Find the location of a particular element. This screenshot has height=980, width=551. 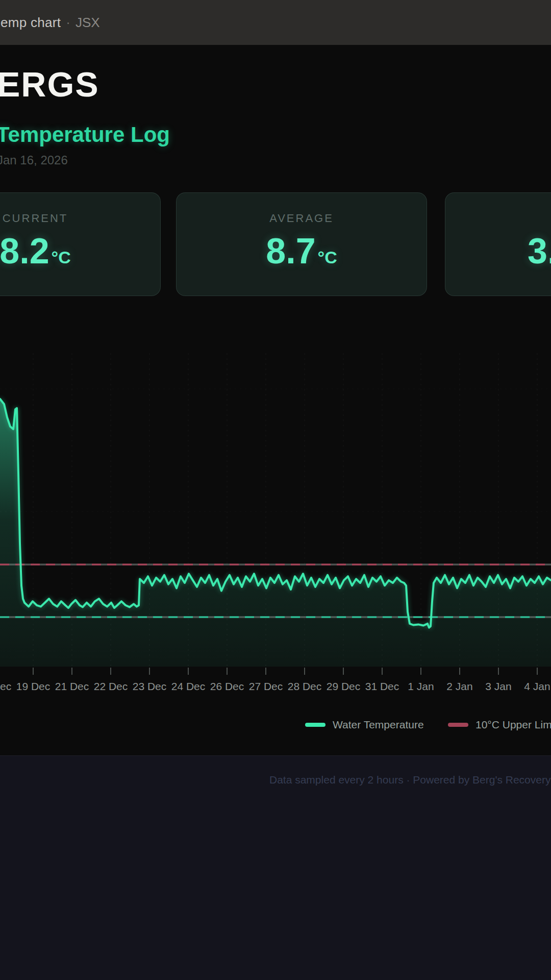

x-tick-label: 27 Dec is located at coordinates (266, 686).